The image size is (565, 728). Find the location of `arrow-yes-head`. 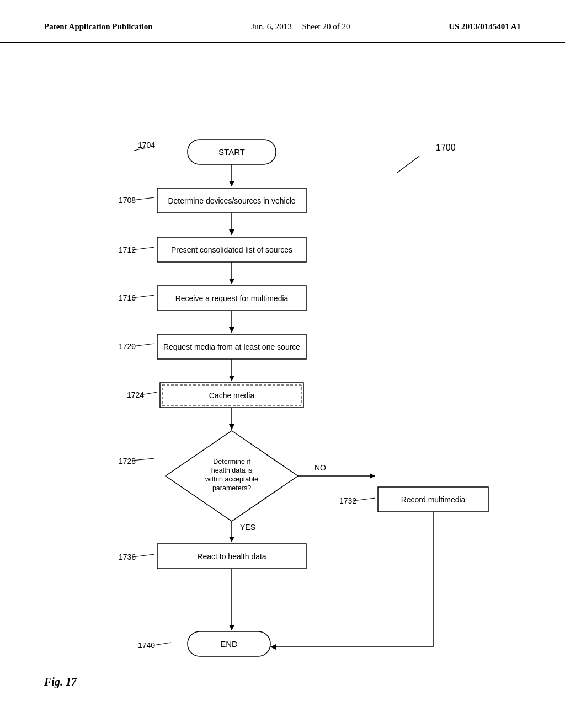

arrow-yes-head is located at coordinates (232, 539).